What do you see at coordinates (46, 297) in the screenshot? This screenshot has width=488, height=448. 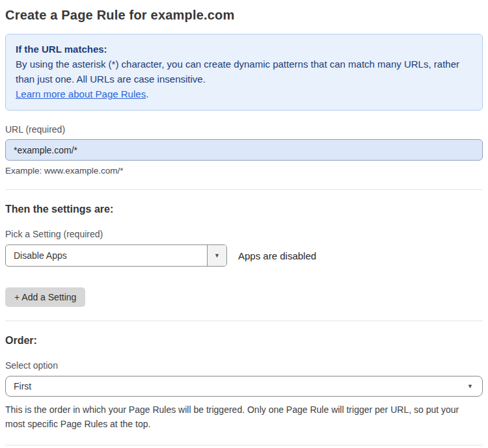 I see `add-setting-button: + Add a Setting` at bounding box center [46, 297].